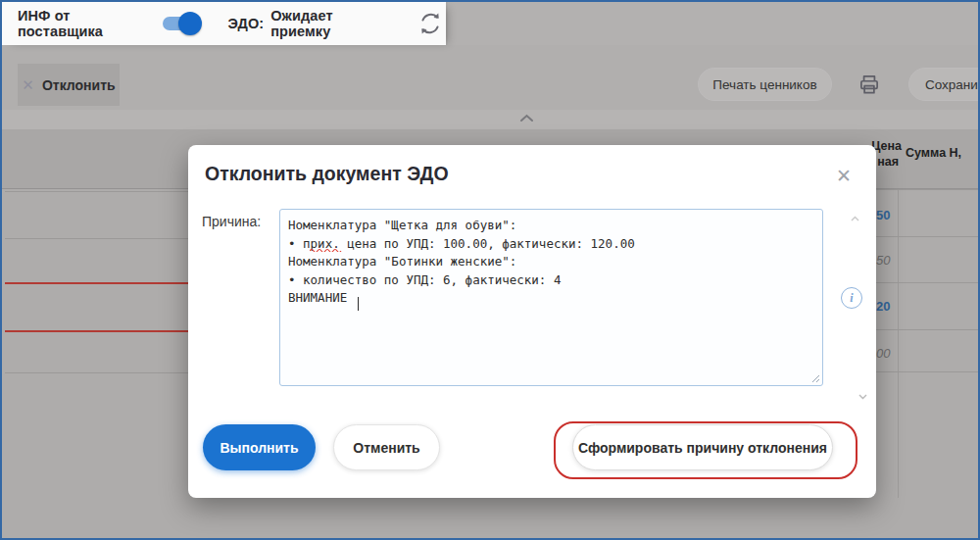 The height and width of the screenshot is (540, 980). I want to click on resize-grip-icon, so click(815, 378).